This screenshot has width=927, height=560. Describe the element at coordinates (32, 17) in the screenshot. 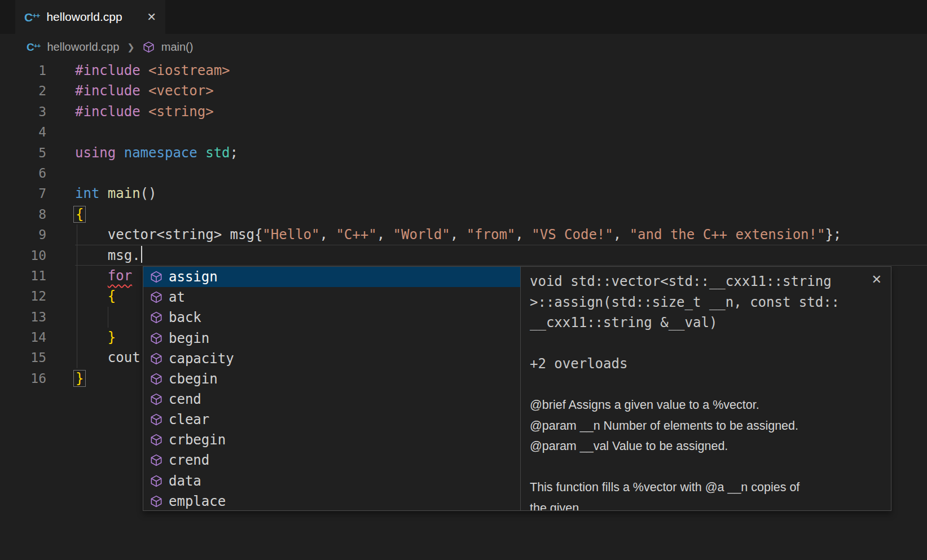

I see `cpp-file-icon: C++` at that location.